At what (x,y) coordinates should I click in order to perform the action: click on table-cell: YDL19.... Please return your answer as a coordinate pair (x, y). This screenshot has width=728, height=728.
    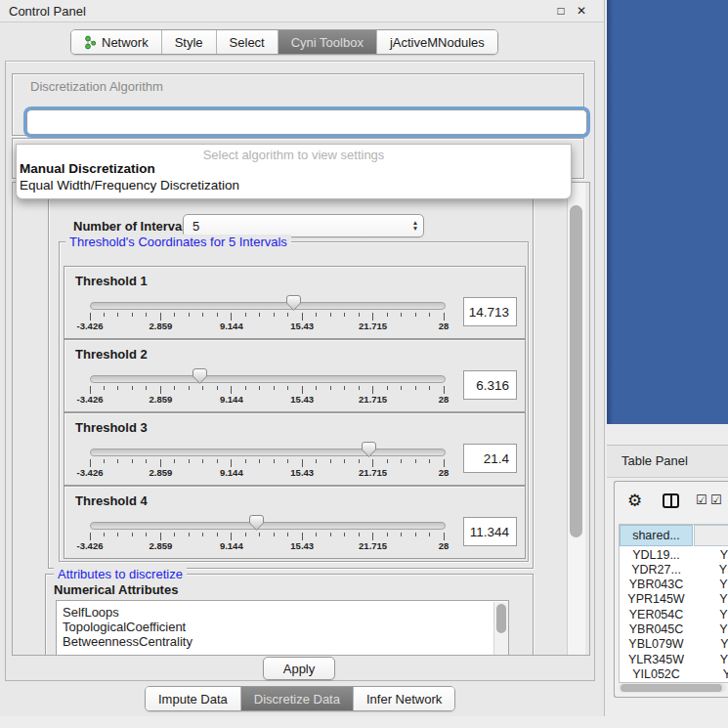
    Looking at the image, I should click on (657, 555).